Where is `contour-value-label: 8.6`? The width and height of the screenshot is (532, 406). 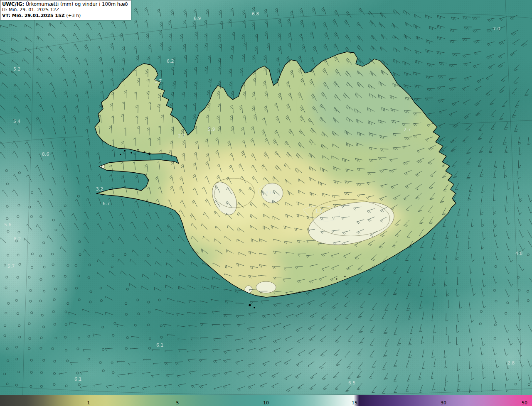
contour-value-label: 8.6 is located at coordinates (46, 154).